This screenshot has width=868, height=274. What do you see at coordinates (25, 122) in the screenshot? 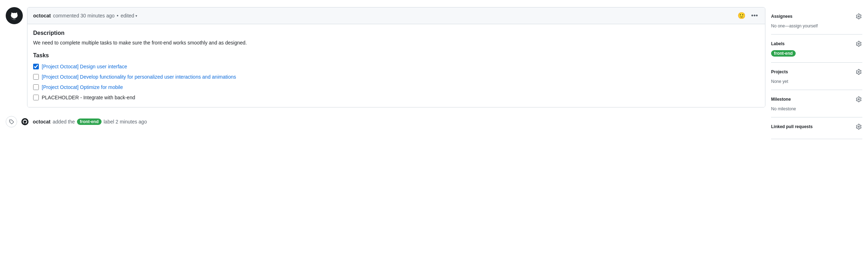
I see `activity-mini-avatar` at bounding box center [25, 122].